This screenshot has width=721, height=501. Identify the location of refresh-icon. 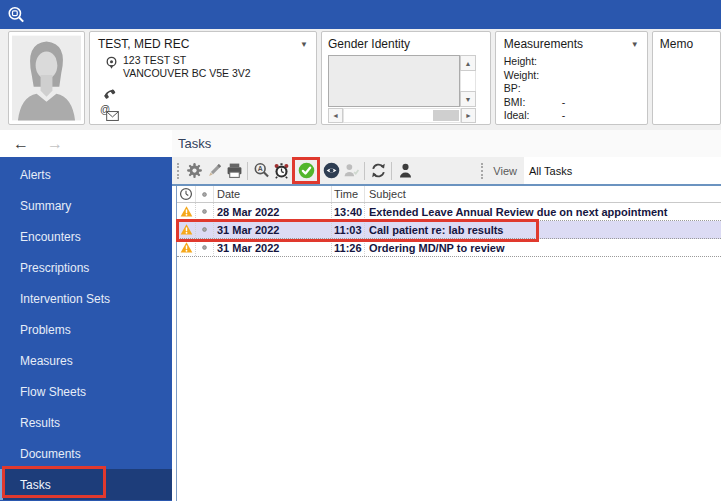
(378, 171).